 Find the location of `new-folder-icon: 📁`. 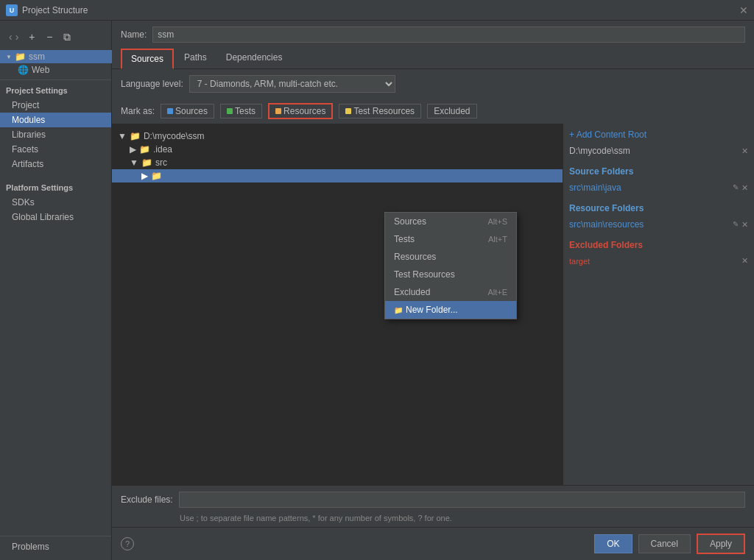

new-folder-icon: 📁 is located at coordinates (398, 311).